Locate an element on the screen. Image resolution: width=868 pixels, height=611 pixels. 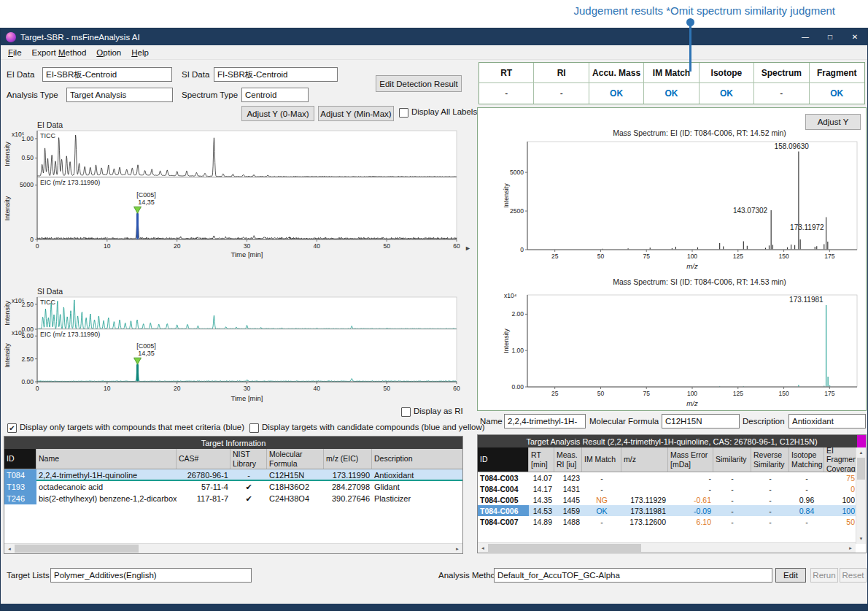
table-cell: 100 is located at coordinates (840, 499).